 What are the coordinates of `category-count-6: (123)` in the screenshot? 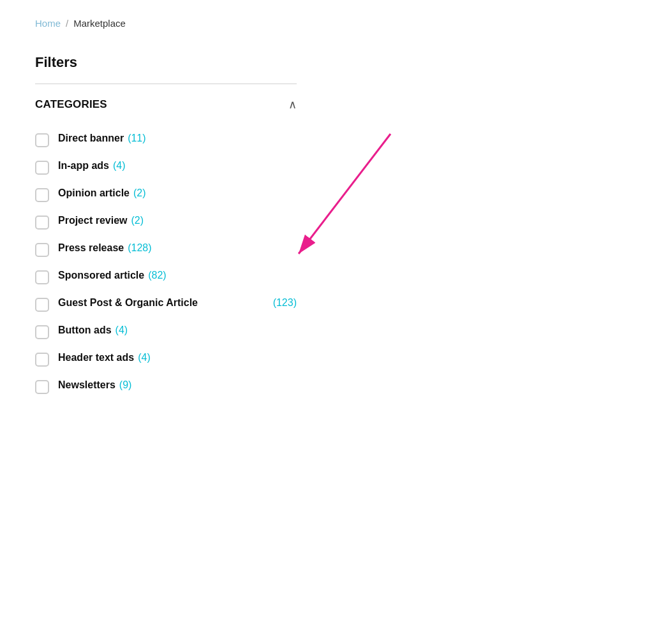 It's located at (285, 303).